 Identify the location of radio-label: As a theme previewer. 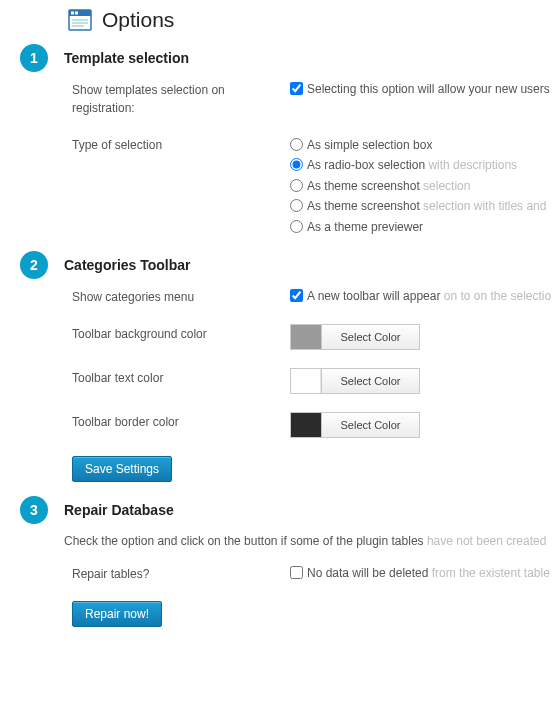
(365, 227).